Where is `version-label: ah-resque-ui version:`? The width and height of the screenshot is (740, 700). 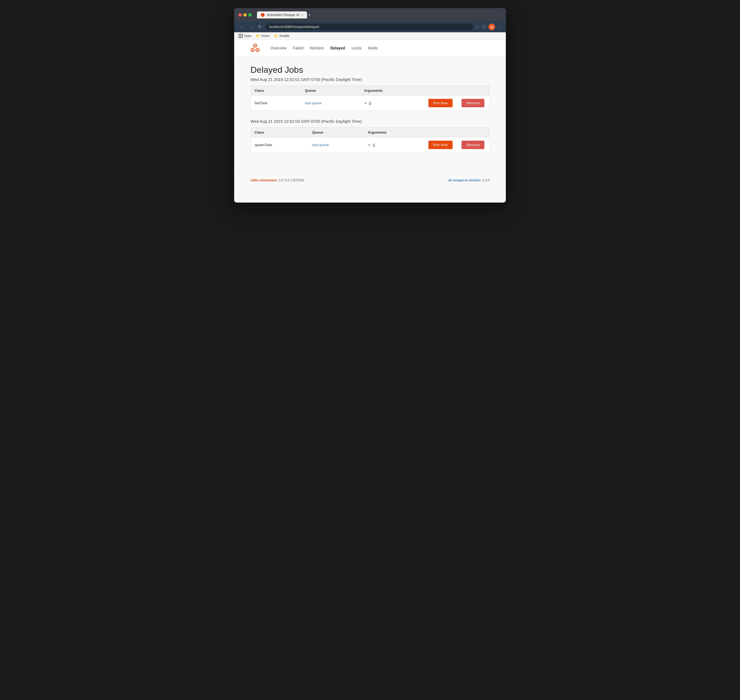
version-label: ah-resque-ui version: is located at coordinates (465, 180).